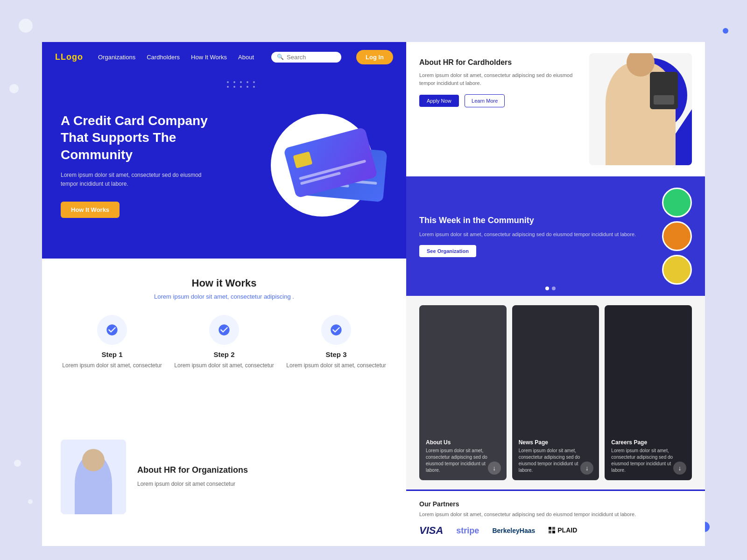  I want to click on community-content: This Week in the Community Lorem ipsum d…, so click(537, 236).